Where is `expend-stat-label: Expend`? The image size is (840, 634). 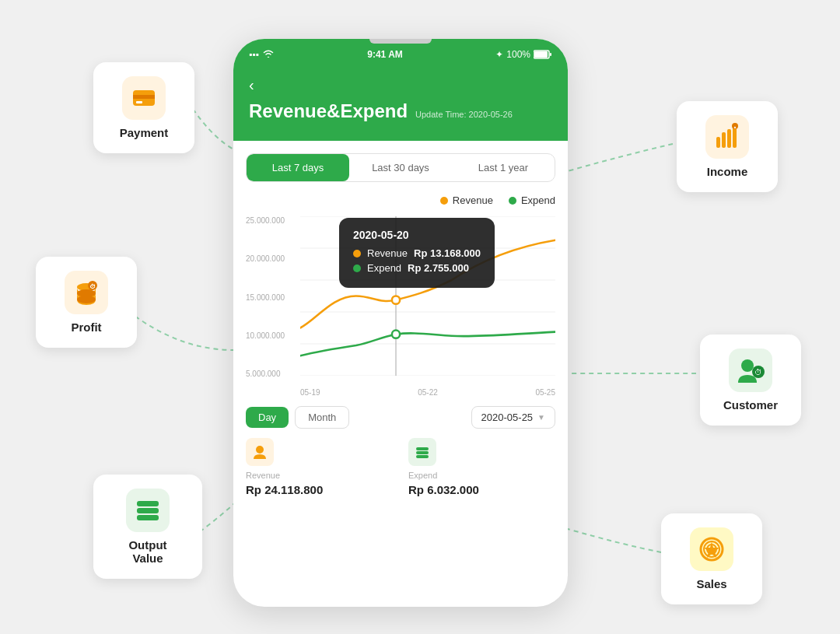
expend-stat-label: Expend is located at coordinates (482, 475).